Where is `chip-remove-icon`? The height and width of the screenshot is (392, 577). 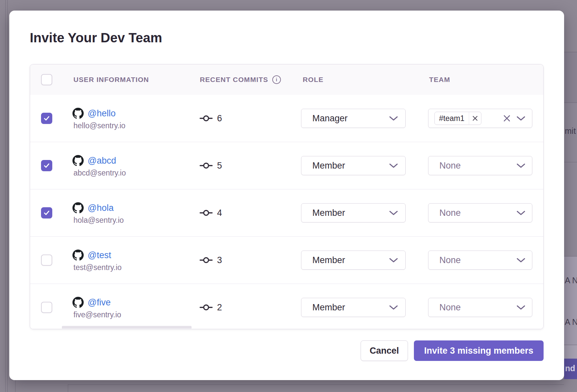 chip-remove-icon is located at coordinates (475, 118).